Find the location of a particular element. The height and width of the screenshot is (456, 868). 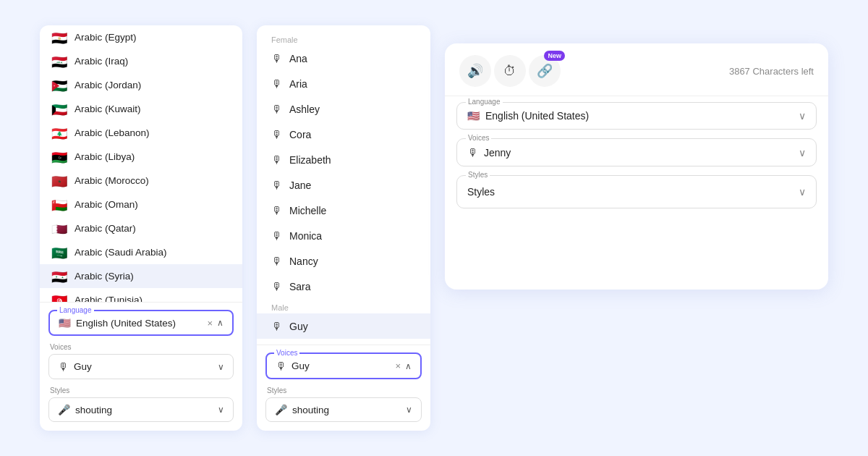

flag-icon: 🇰🇼 is located at coordinates (59, 109).